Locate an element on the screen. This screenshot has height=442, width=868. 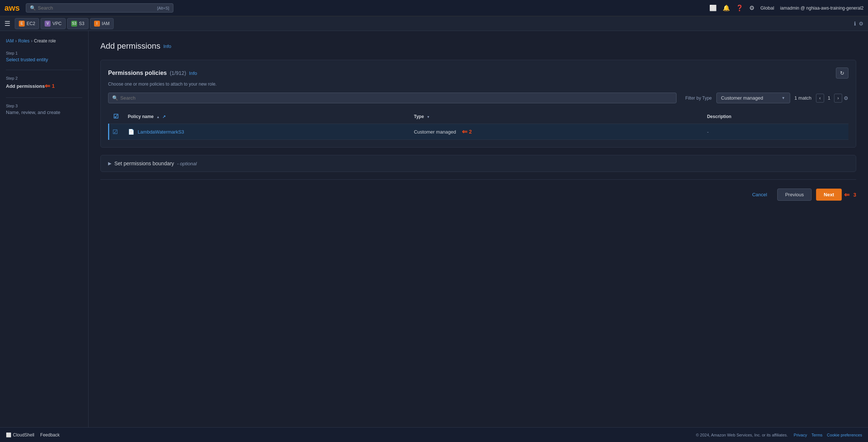
question-icon: ❓ is located at coordinates (740, 8).